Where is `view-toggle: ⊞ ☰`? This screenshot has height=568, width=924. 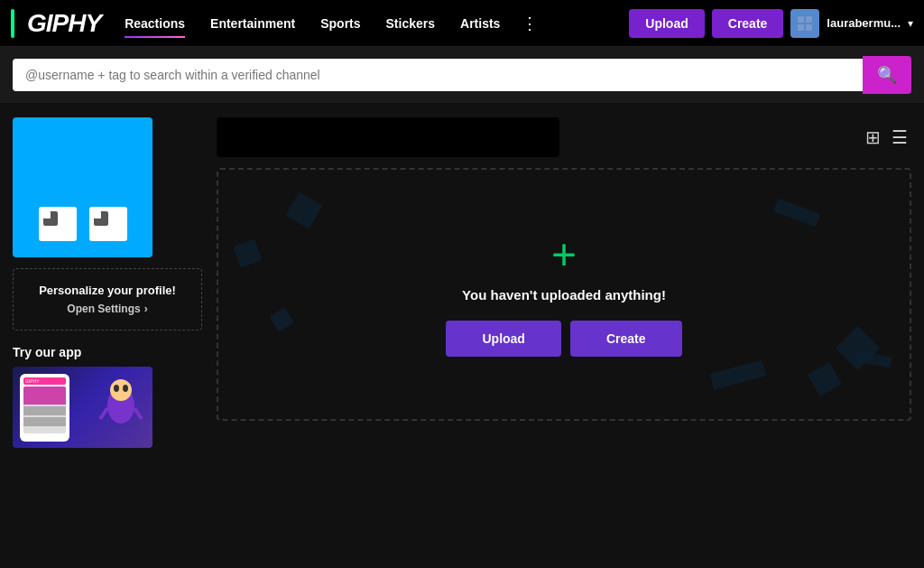
view-toggle: ⊞ ☰ is located at coordinates (886, 137).